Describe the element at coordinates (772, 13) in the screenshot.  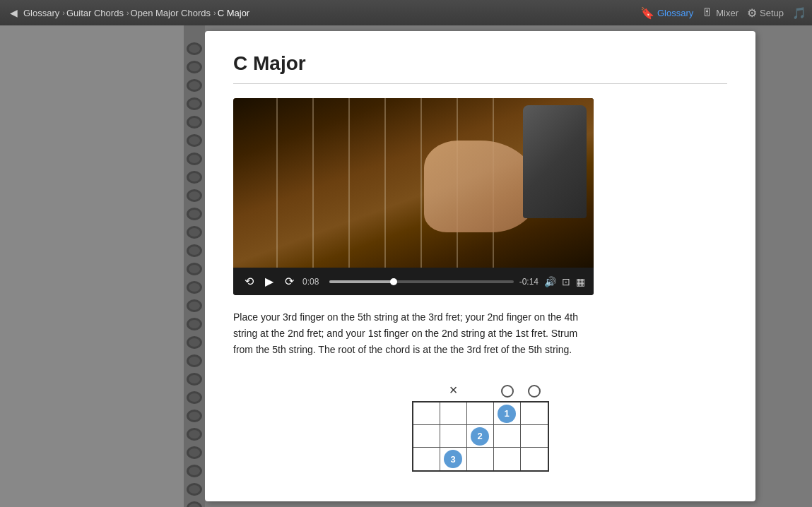
I see `setup-nav-label: Setup` at that location.